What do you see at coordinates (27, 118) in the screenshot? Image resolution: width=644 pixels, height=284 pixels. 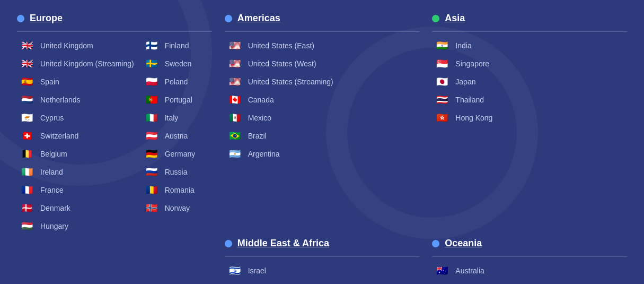 I see `country-flag: 🇨🇾` at bounding box center [27, 118].